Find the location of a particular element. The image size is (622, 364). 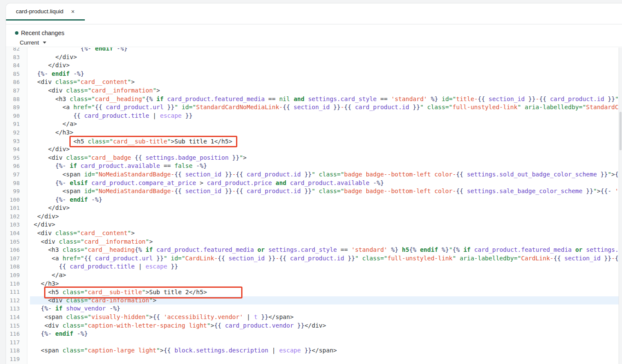

line-number: 86 is located at coordinates (13, 82).